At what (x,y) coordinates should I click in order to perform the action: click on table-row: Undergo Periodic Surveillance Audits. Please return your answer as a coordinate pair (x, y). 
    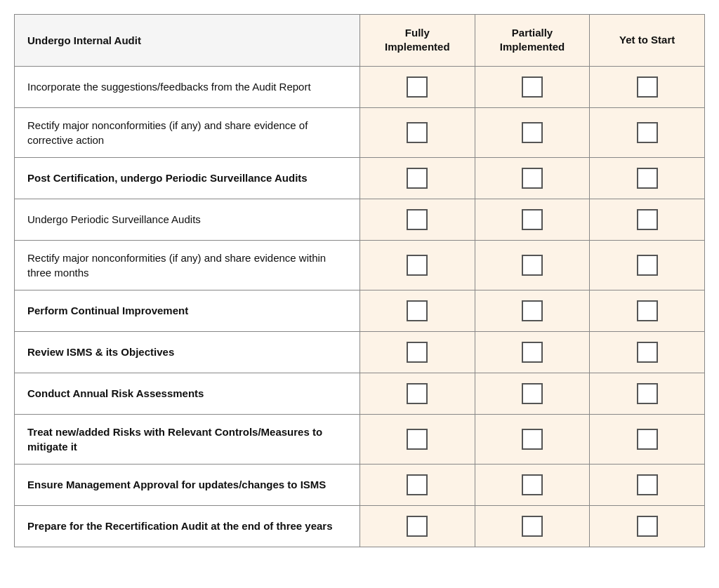
    Looking at the image, I should click on (360, 220).